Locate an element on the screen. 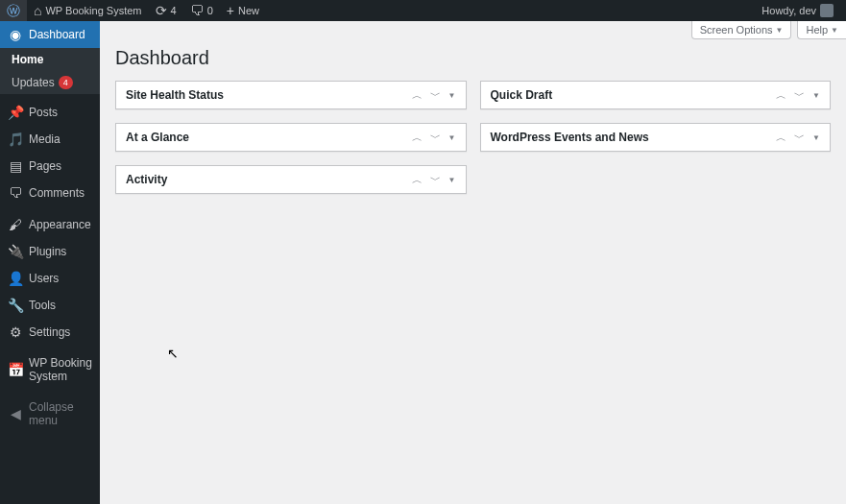  widget-header: WordPress Events and News ︿﹀▼ is located at coordinates (656, 137).